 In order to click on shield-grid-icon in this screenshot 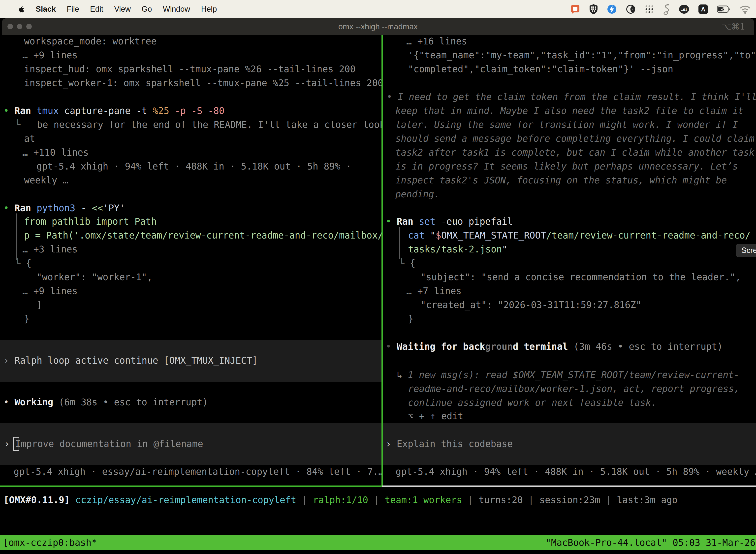, I will do `click(593, 9)`.